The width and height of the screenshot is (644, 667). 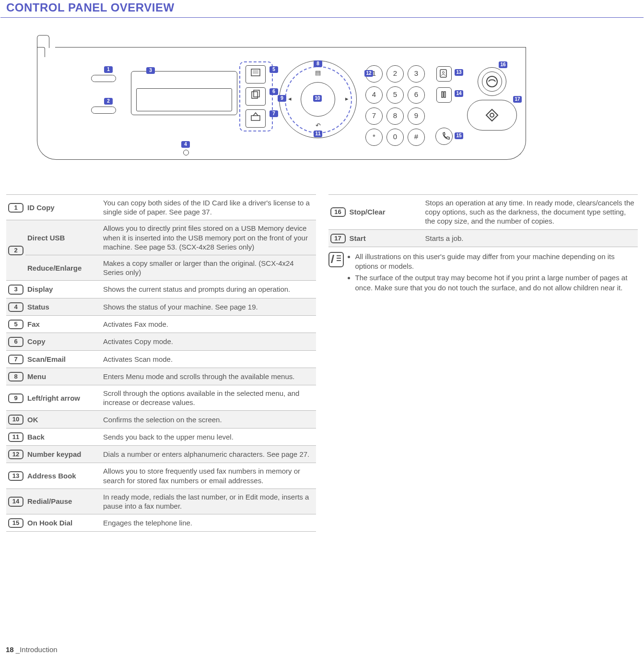 I want to click on callout-16: 16, so click(x=503, y=65).